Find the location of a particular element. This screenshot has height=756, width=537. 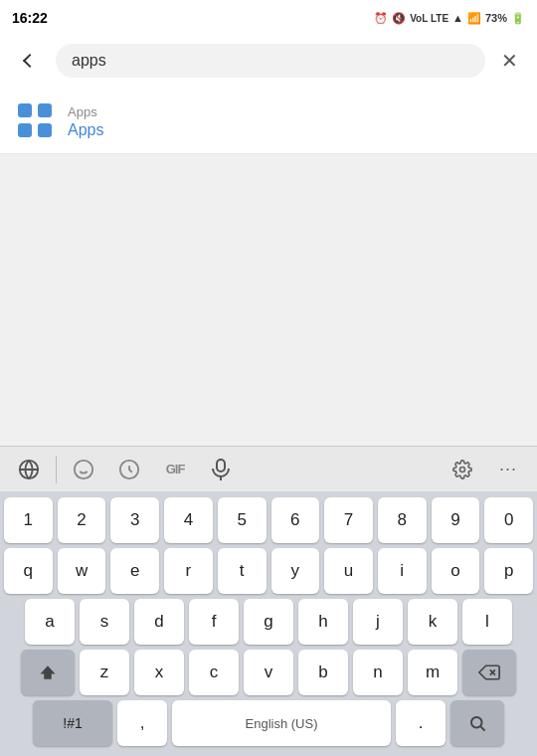

key-r: r is located at coordinates (189, 571).